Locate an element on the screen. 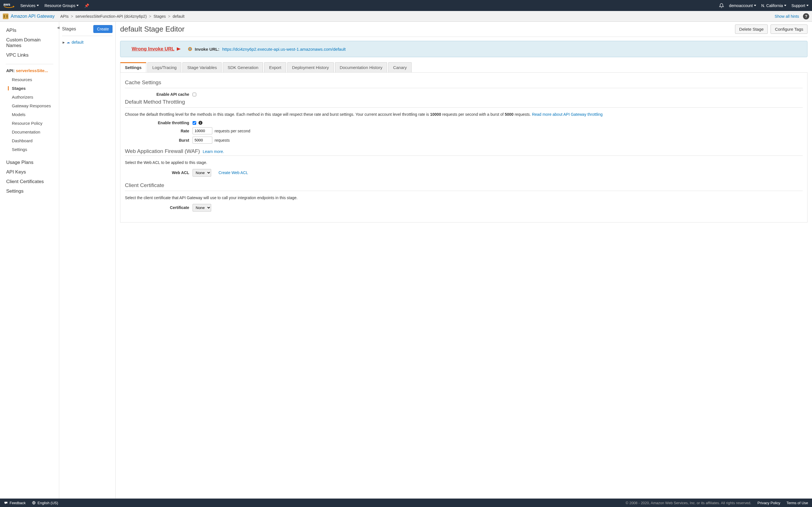 The height and width of the screenshot is (507, 812). create-web-acl-link: Create Web ACL is located at coordinates (233, 173).